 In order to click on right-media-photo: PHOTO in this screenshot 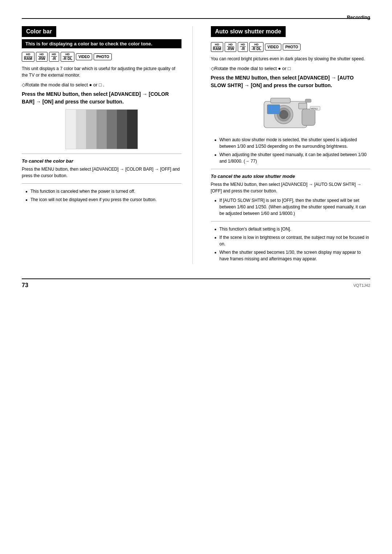, I will do `click(292, 47)`.